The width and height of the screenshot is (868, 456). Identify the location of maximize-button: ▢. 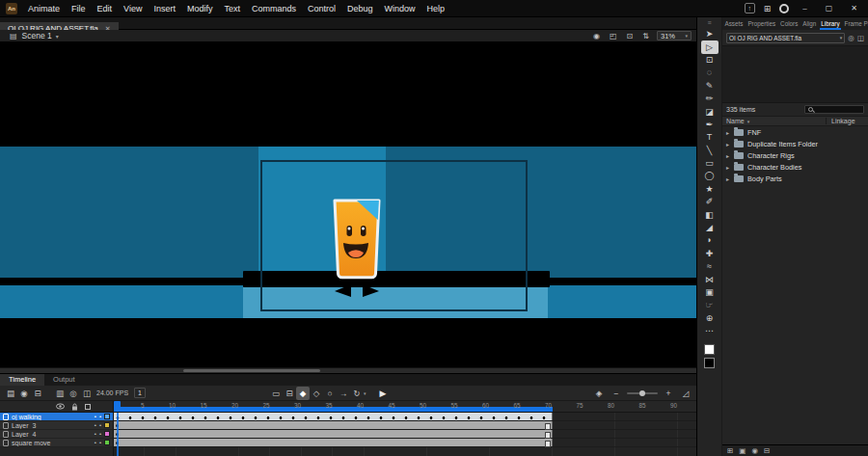
(829, 9).